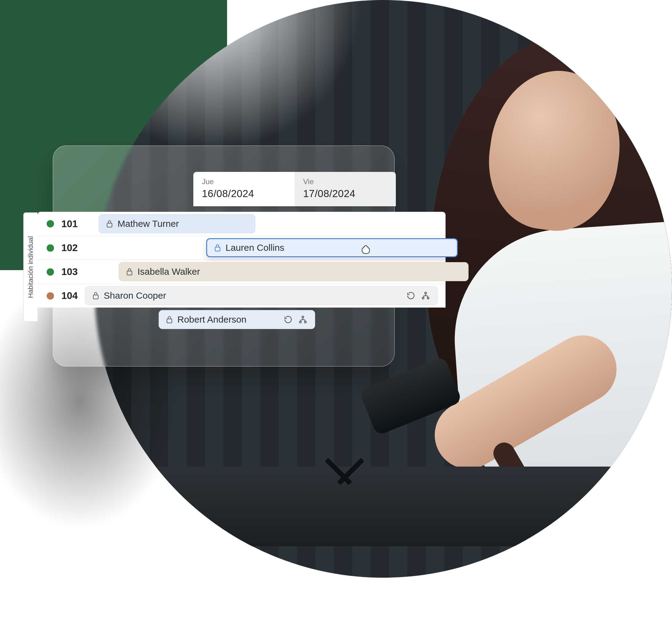 This screenshot has height=640, width=672. I want to click on guest-name: Lauren Collins, so click(255, 248).